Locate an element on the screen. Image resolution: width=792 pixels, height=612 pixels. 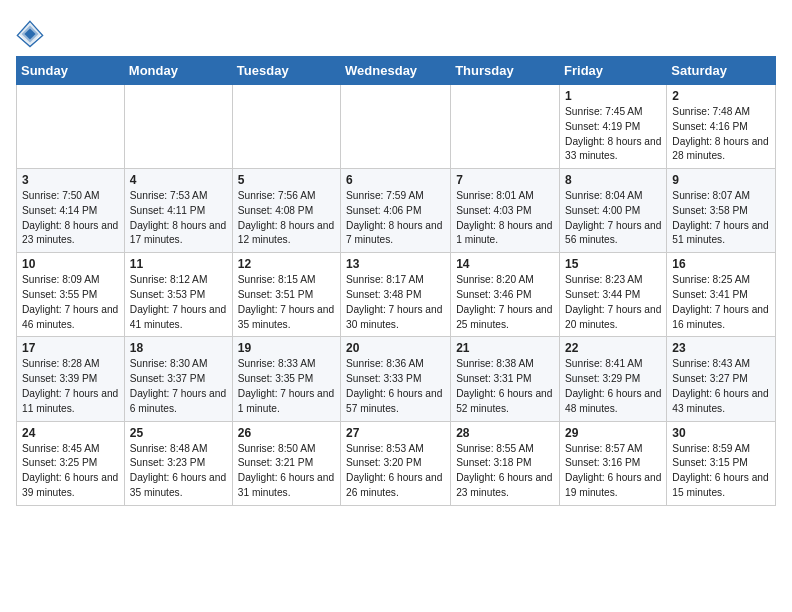
calendar-week-1: 1Sunrise: 7:45 AM Sunset: 4:19 PM Daylig… is located at coordinates (396, 127).